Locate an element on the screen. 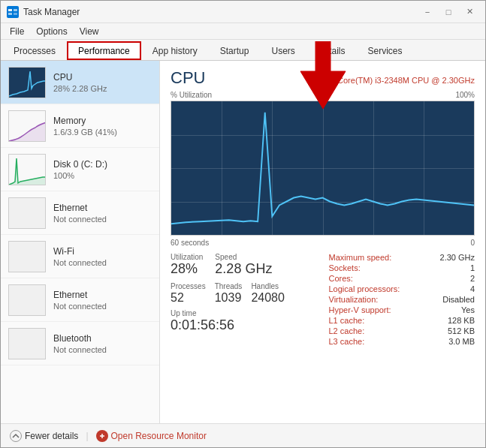 This screenshot has width=486, height=448. l1-label: L1 cache: is located at coordinates (347, 320).